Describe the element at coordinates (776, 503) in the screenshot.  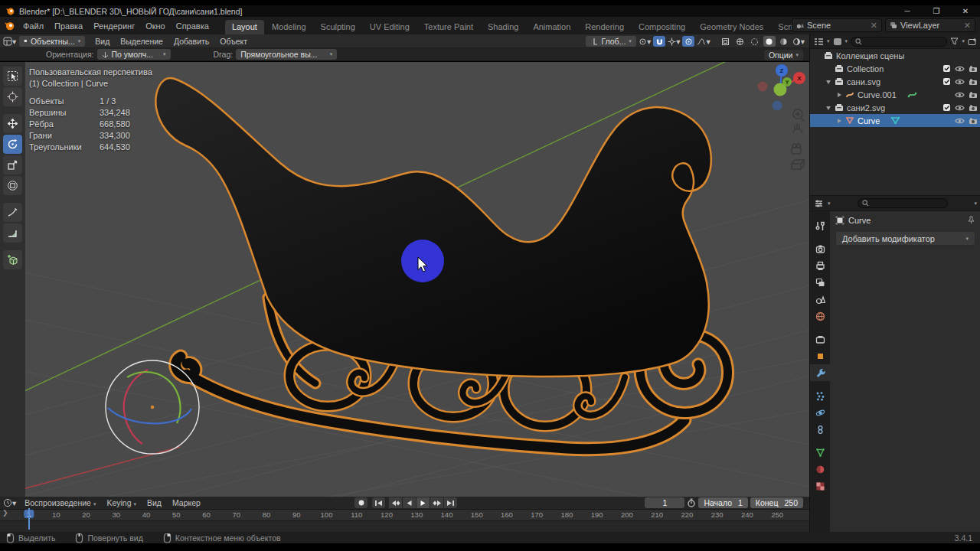
I see `frame-end-field: Конец 250` at that location.